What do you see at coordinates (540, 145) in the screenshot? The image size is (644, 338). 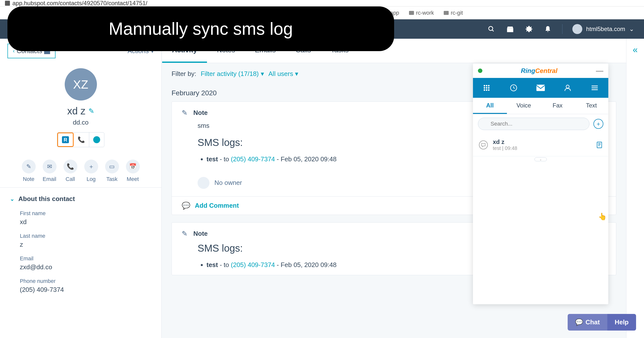 I see `rc-message-item: xd z test | 09:48` at bounding box center [540, 145].